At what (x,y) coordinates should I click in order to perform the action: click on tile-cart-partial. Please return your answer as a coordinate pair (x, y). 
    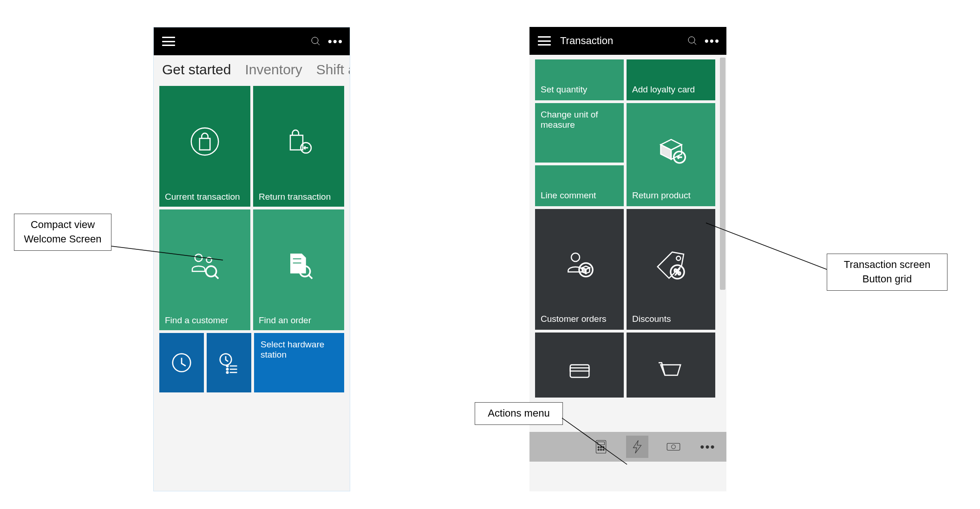
    Looking at the image, I should click on (671, 365).